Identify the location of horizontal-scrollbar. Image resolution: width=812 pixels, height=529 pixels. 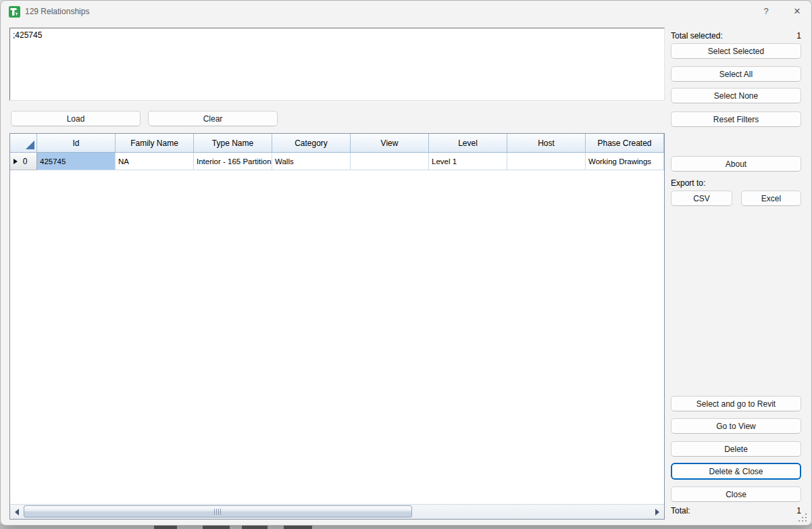
(337, 511).